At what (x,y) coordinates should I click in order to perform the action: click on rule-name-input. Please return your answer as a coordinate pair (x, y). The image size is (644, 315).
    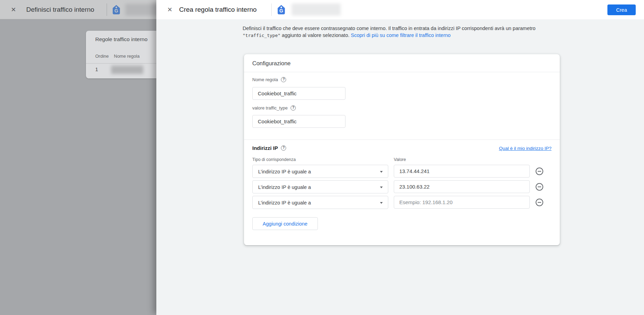
    Looking at the image, I should click on (299, 93).